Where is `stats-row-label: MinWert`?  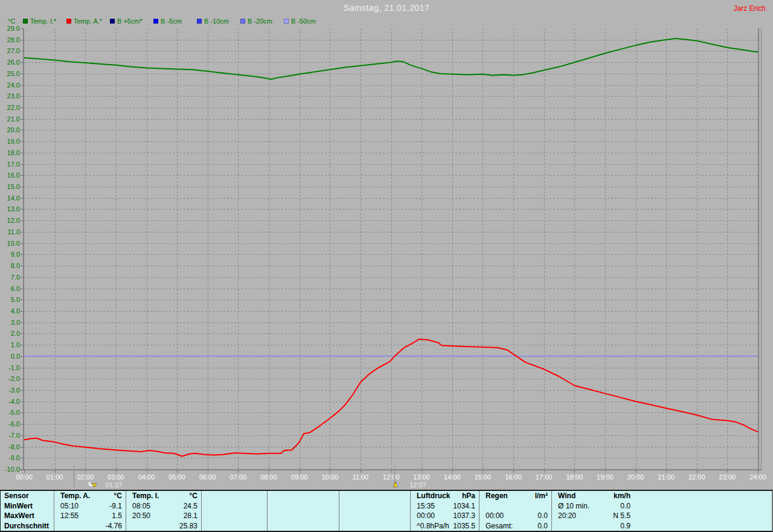
stats-row-label: MinWert is located at coordinates (27, 506).